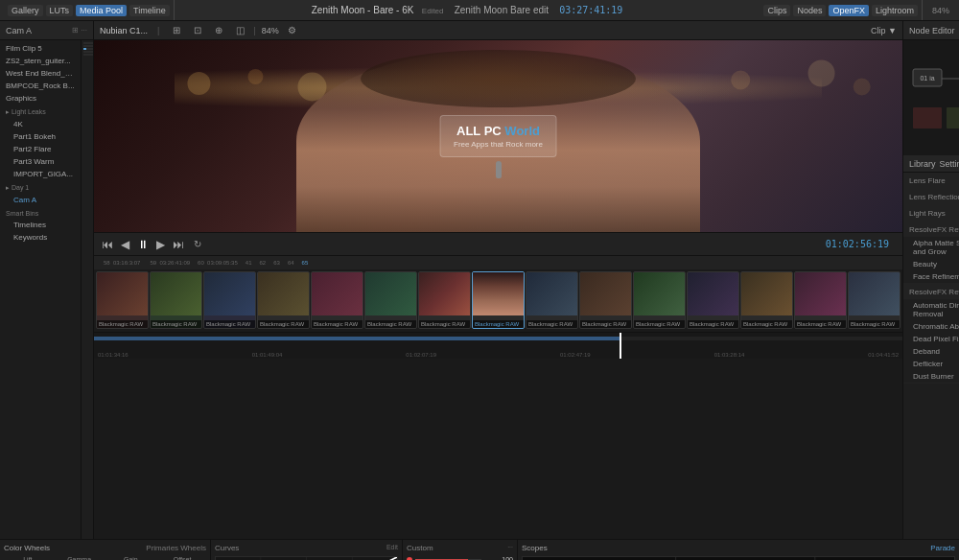 Image resolution: width=959 pixels, height=560 pixels. Describe the element at coordinates (176, 300) in the screenshot. I see `strip-clip-59: Blackmagic RAW` at that location.